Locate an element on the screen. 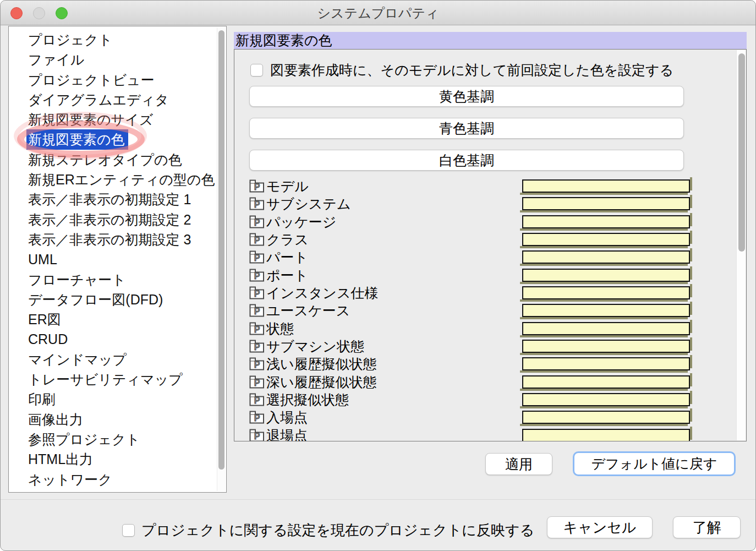  sidebar-item-label: 画像出力 is located at coordinates (56, 419).